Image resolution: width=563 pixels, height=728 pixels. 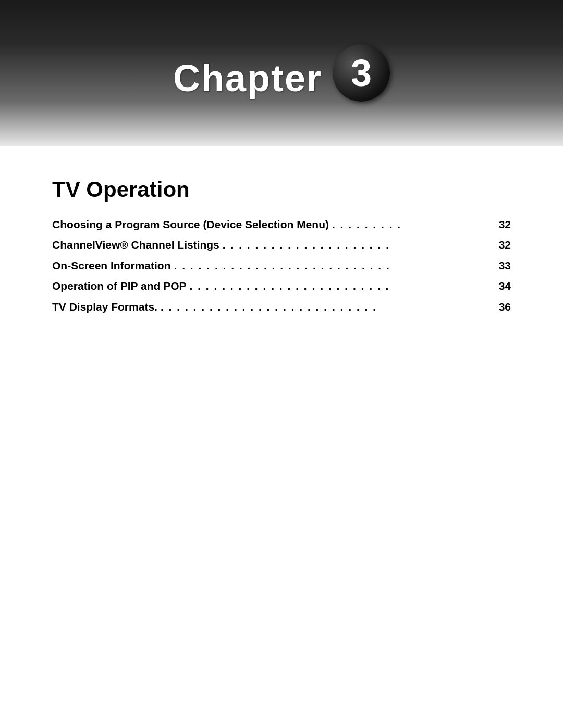 What do you see at coordinates (282, 266) in the screenshot?
I see `toc-list: Choosing a Program Source (Device Select…` at bounding box center [282, 266].